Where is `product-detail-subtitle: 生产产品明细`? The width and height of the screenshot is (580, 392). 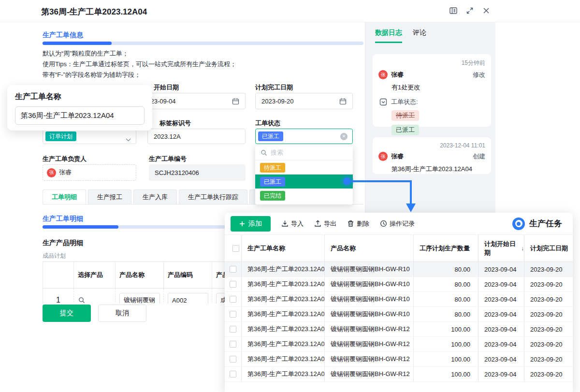
product-detail-subtitle: 生产产品明细 is located at coordinates (63, 243).